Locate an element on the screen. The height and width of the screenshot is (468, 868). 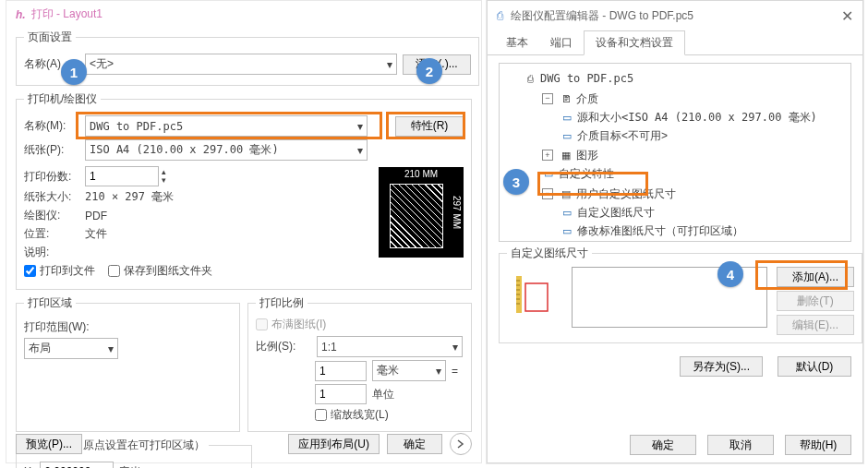
tree-filter: 过滤图纸尺寸 is located at coordinates (610, 242).